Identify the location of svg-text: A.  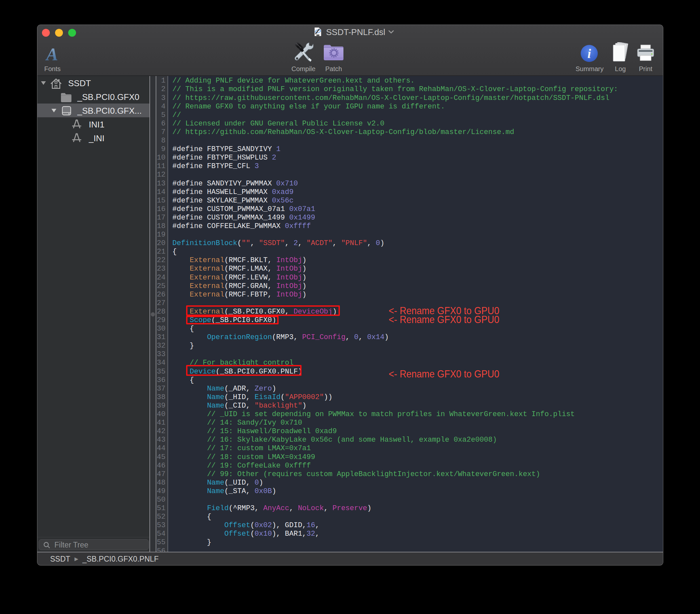
(51, 54).